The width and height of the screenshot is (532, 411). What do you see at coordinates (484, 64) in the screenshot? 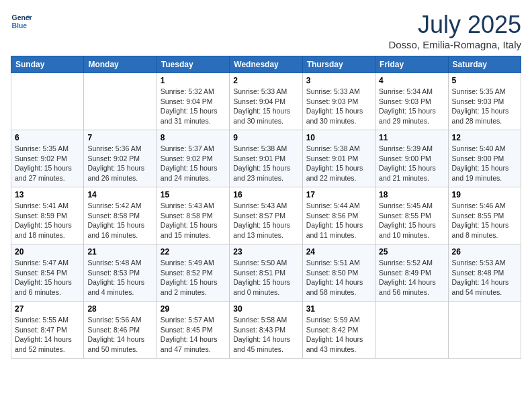
I see `day-header-saturday: Saturday` at bounding box center [484, 64].